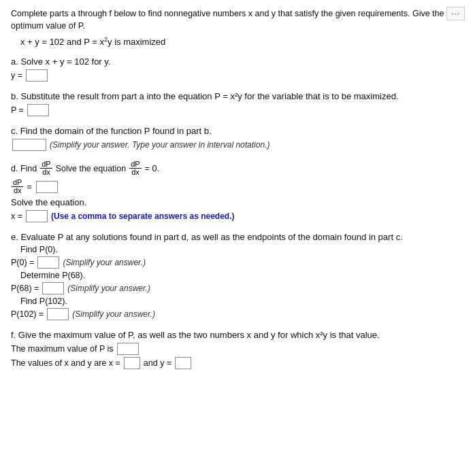 The height and width of the screenshot is (476, 473). Describe the element at coordinates (53, 288) in the screenshot. I see `p68-answer-box` at that location.